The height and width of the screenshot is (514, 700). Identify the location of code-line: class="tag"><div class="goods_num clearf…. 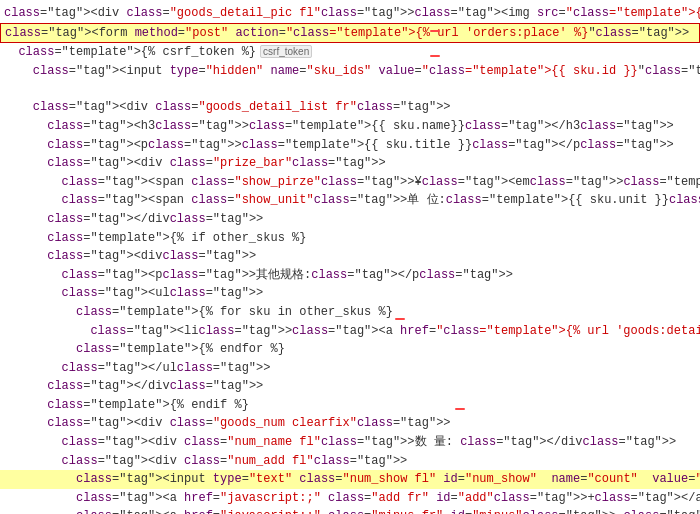
(350, 424).